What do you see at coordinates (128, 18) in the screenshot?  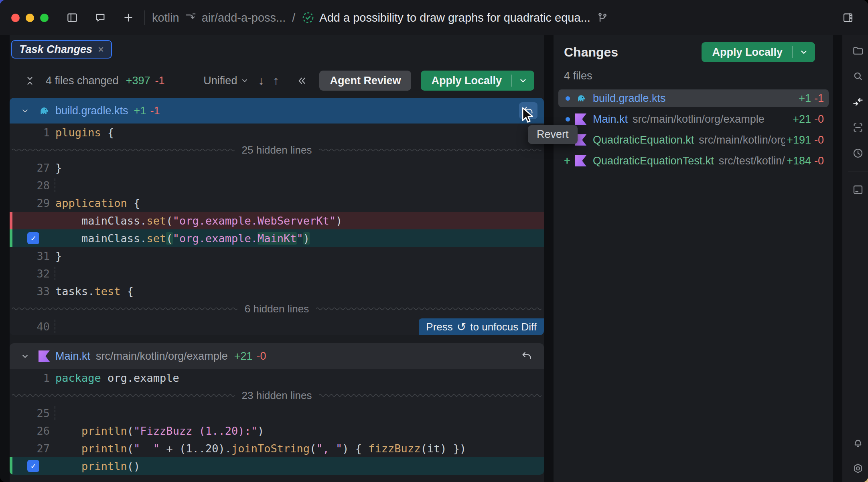 I see `new-tab-button` at bounding box center [128, 18].